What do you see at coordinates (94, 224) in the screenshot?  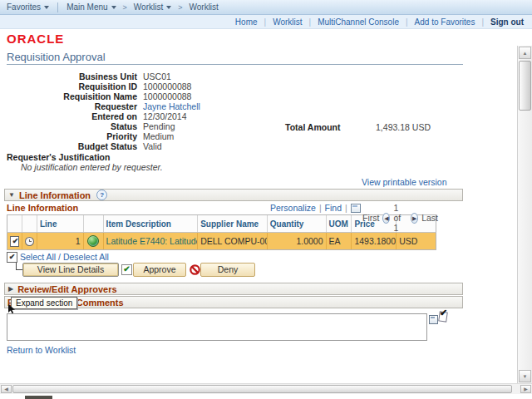 I see `item-info-column-header` at bounding box center [94, 224].